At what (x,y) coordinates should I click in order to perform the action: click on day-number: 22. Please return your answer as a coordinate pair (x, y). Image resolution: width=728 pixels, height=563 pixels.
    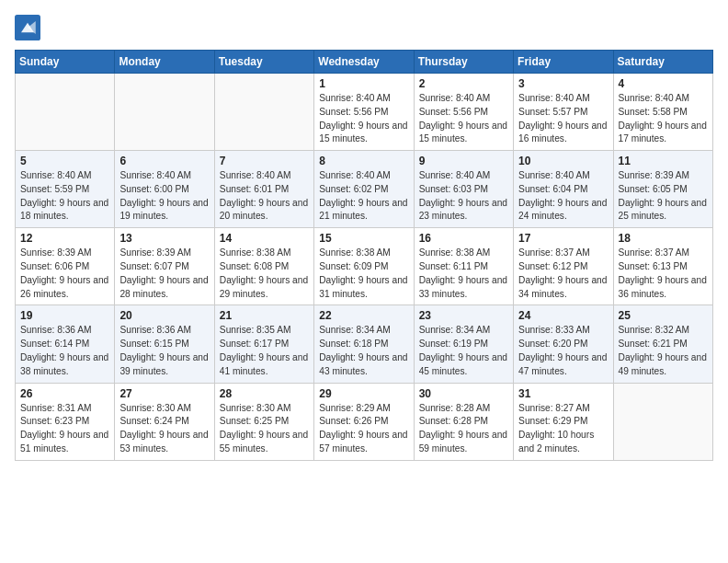
    Looking at the image, I should click on (364, 316).